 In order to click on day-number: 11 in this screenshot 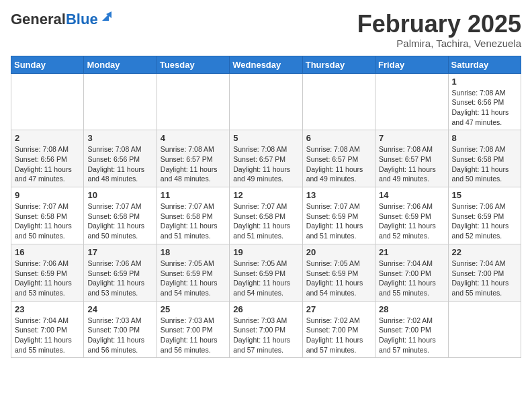, I will do `click(193, 195)`.